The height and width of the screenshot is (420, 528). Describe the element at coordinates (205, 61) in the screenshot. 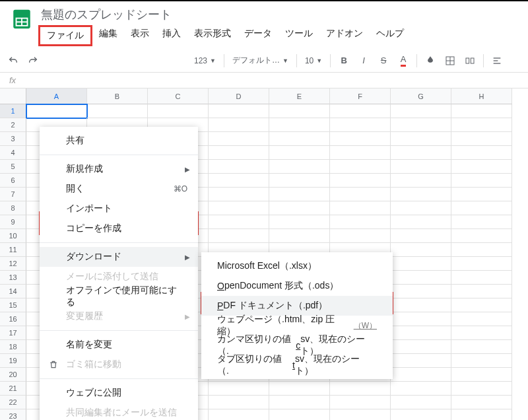

I see `number-format-dropdown: 123▼` at that location.